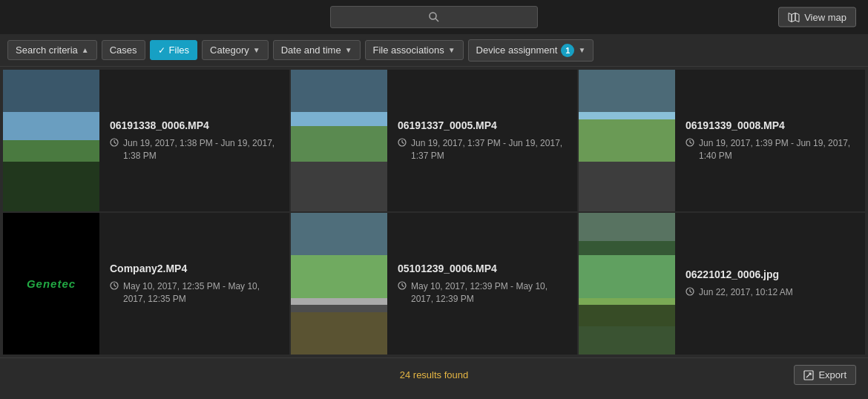 The height and width of the screenshot is (399, 868). What do you see at coordinates (435, 375) in the screenshot?
I see `results-text: 24 results found` at bounding box center [435, 375].